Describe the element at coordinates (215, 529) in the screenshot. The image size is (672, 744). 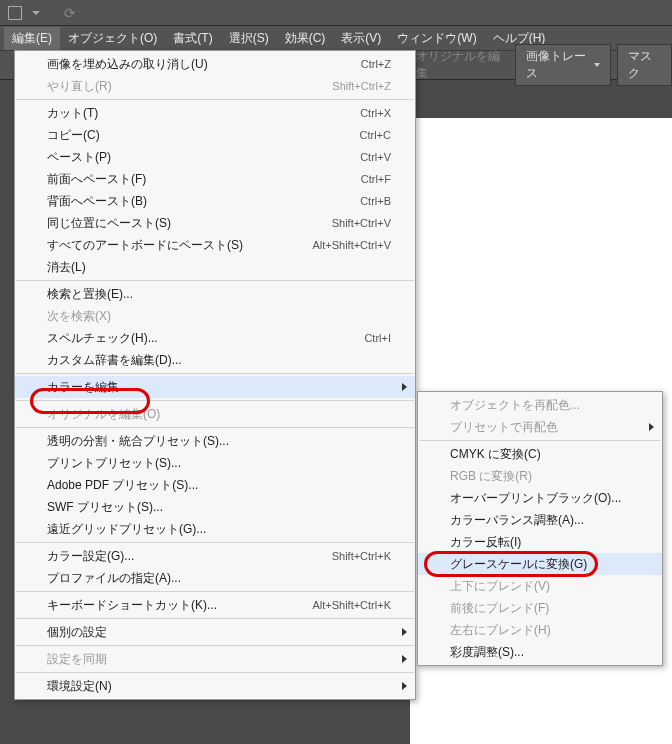
I see `menu-item: 遠近グリッドプリセット(G)...` at that location.